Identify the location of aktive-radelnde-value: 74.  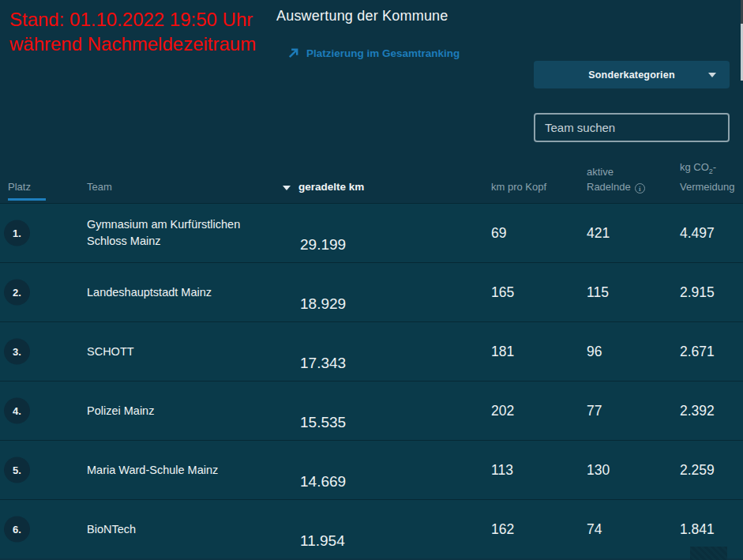
(594, 529).